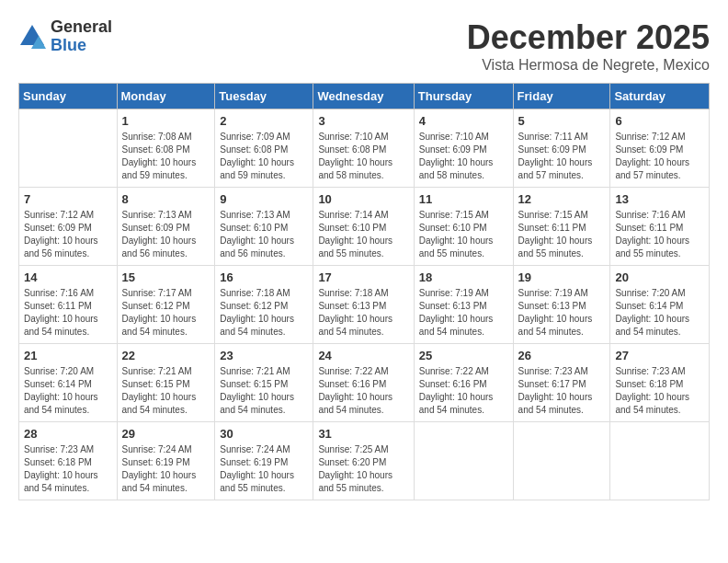  Describe the element at coordinates (562, 149) in the screenshot. I see `calendar-cell: 5Sunrise: 7:11 AMSunset: 6:09 PMDaylight…` at that location.